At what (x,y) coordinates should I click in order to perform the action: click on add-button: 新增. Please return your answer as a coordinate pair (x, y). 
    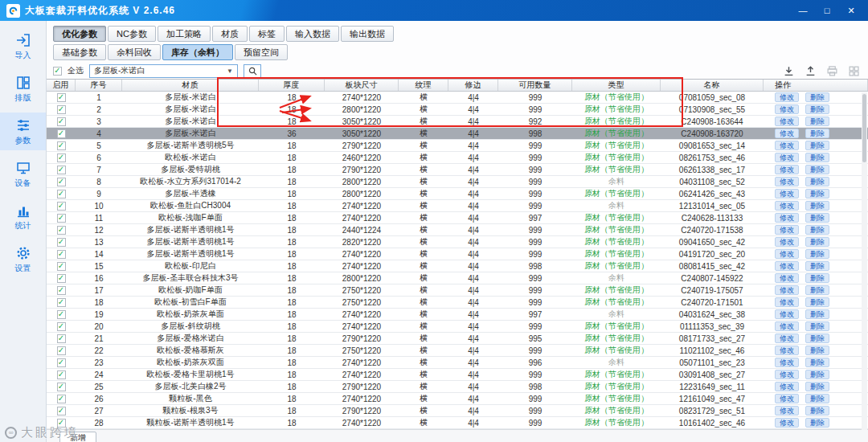
    Looking at the image, I should click on (78, 437).